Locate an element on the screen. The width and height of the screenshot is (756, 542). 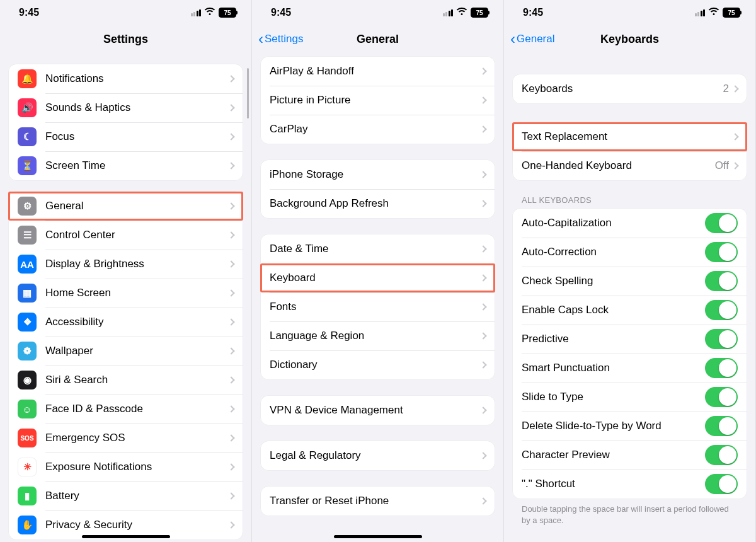
exposure-icon: ☀ is located at coordinates (27, 467).